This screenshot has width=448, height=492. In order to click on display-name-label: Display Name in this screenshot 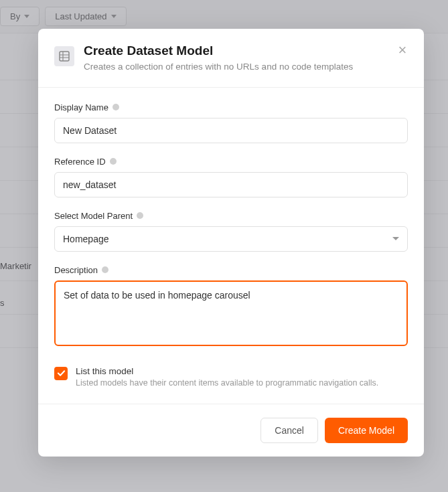, I will do `click(231, 107)`.